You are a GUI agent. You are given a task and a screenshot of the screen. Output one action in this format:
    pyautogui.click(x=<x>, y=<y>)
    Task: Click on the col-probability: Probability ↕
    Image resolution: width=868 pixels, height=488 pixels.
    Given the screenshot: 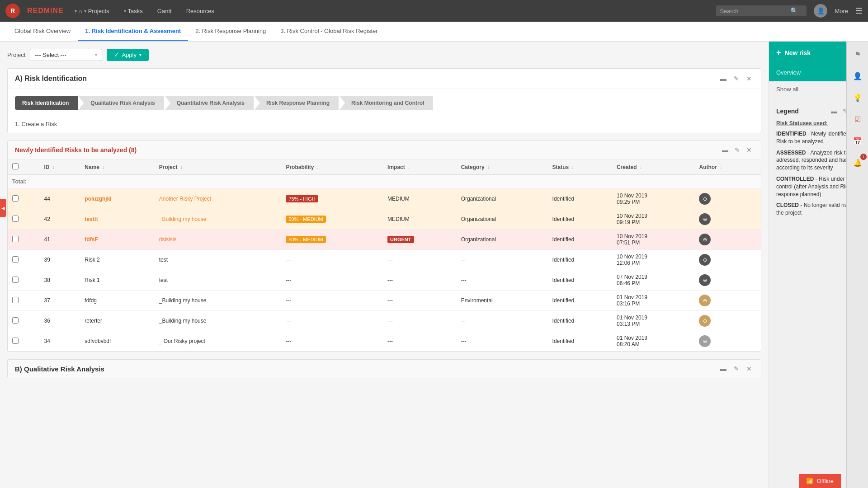 What is the action you would take?
    pyautogui.click(x=332, y=167)
    